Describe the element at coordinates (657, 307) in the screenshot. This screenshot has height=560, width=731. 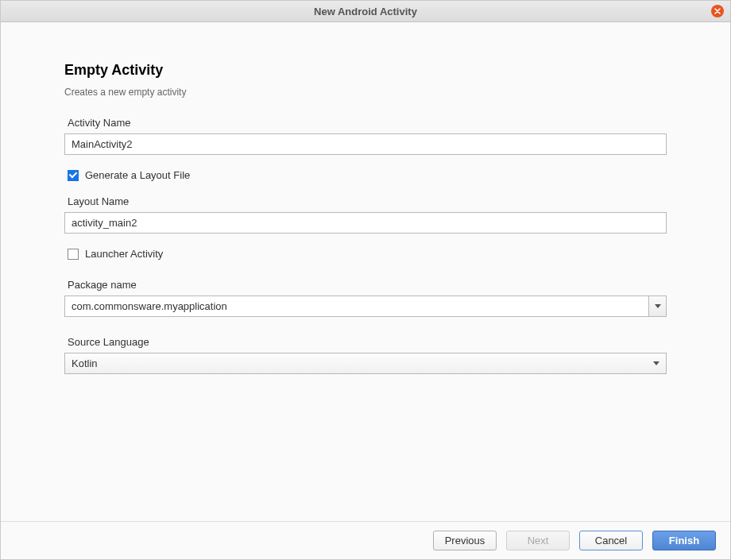
I see `package-name-dropdown-button` at that location.